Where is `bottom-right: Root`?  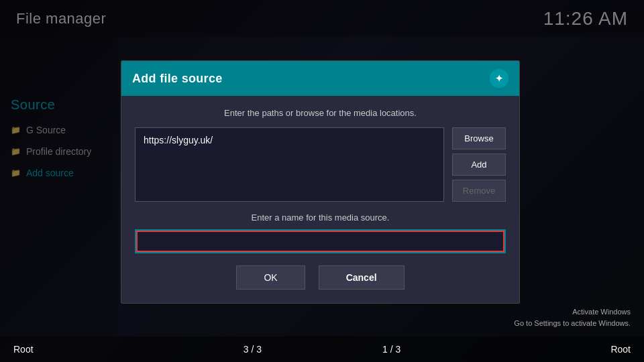
bottom-right: Root is located at coordinates (621, 349).